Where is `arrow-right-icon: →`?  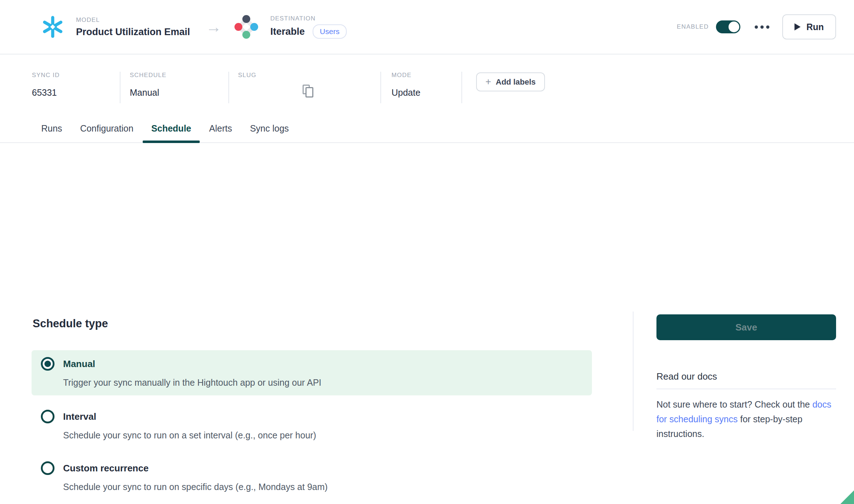
arrow-right-icon: → is located at coordinates (214, 27).